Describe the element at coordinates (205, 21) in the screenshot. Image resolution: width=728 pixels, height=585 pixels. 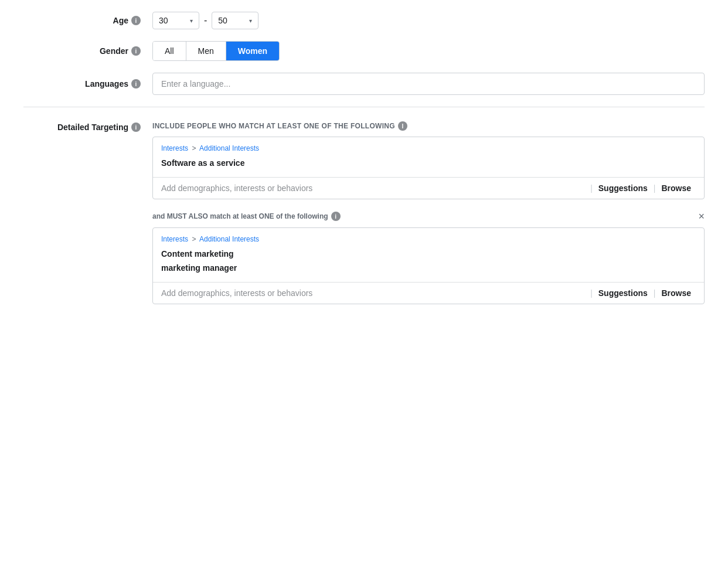
I see `age-dash: -` at that location.